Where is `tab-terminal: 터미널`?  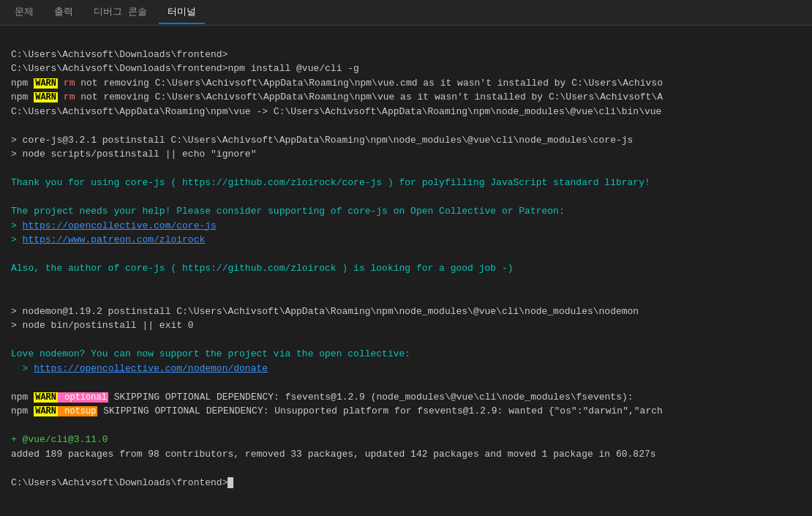
tab-terminal: 터미널 is located at coordinates (181, 12).